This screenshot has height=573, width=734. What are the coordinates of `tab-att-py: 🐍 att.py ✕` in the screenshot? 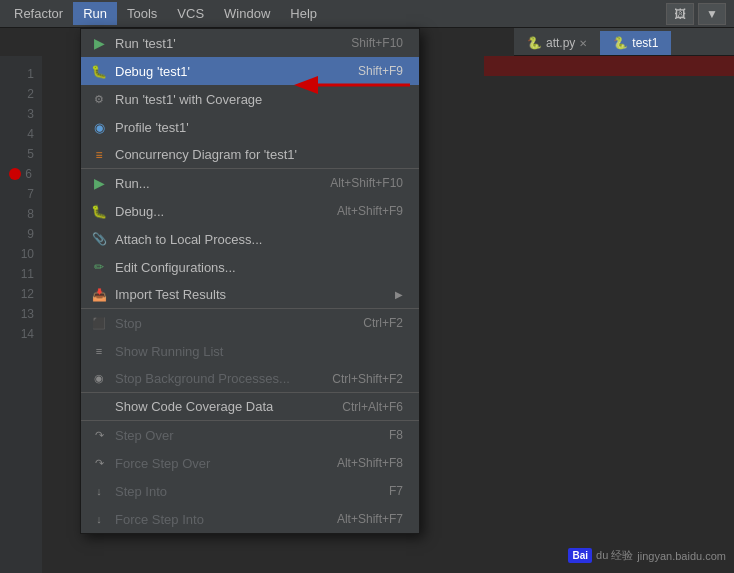 It's located at (557, 43).